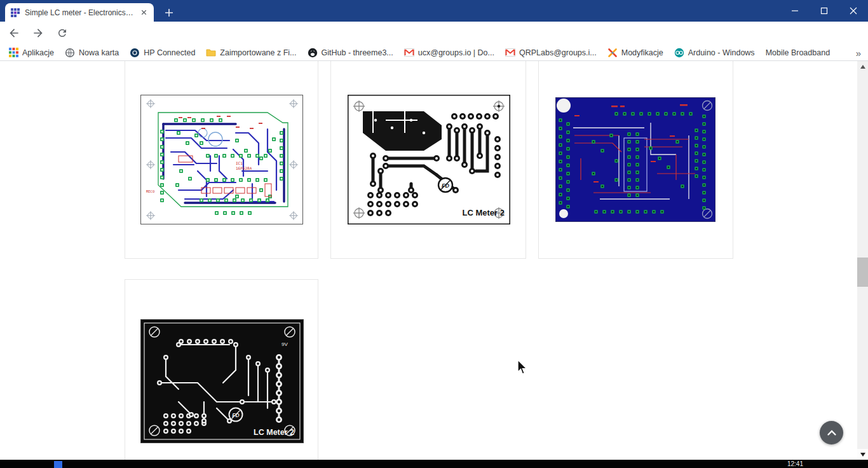 The width and height of the screenshot is (868, 468). I want to click on bookmark-label: QRPLabs@groups.i..., so click(558, 53).